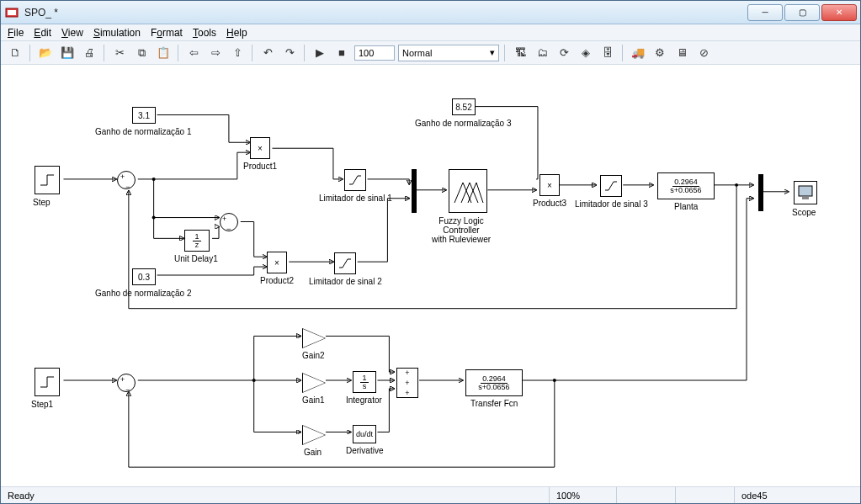 The height and width of the screenshot is (504, 861). I want to click on unit-delay-block: 1z, so click(197, 241).